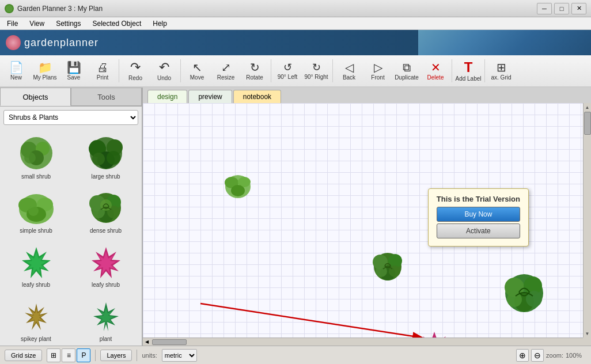  Describe the element at coordinates (135, 71) in the screenshot. I see `redo-button: ↷ Redo` at that location.